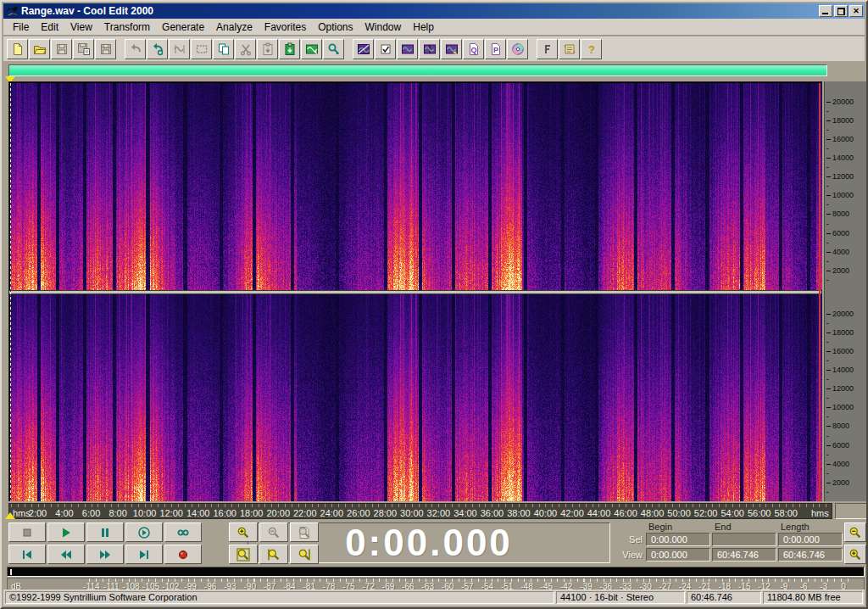 This screenshot has width=868, height=609. Describe the element at coordinates (424, 27) in the screenshot. I see `menu-help: Help` at that location.